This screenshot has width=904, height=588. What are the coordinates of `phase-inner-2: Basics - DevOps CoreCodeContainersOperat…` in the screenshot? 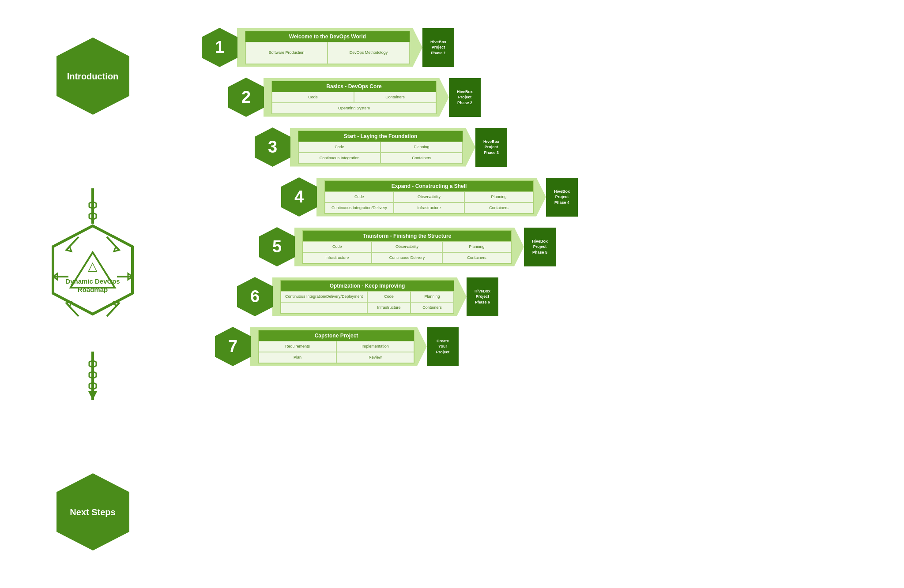 It's located at (354, 97).